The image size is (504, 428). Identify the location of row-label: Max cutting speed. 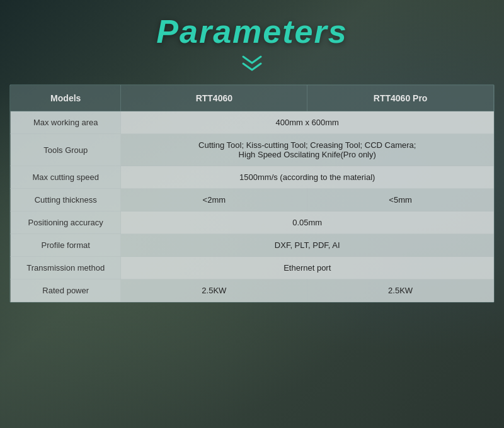
(66, 177).